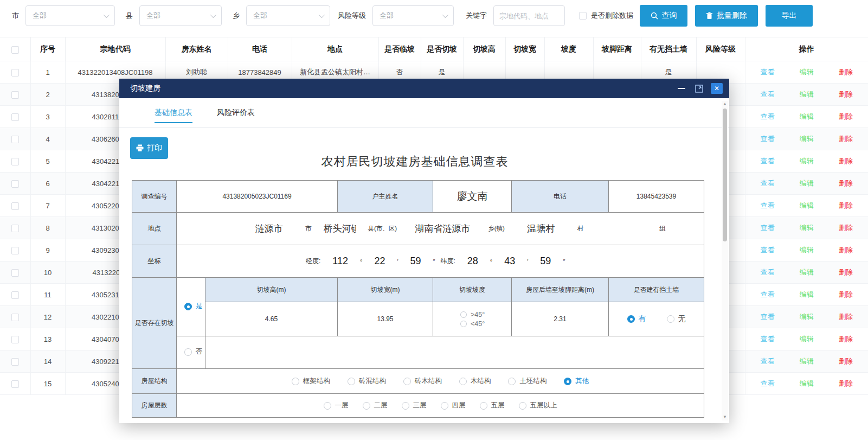  I want to click on floors-option-1: 一层, so click(336, 406).